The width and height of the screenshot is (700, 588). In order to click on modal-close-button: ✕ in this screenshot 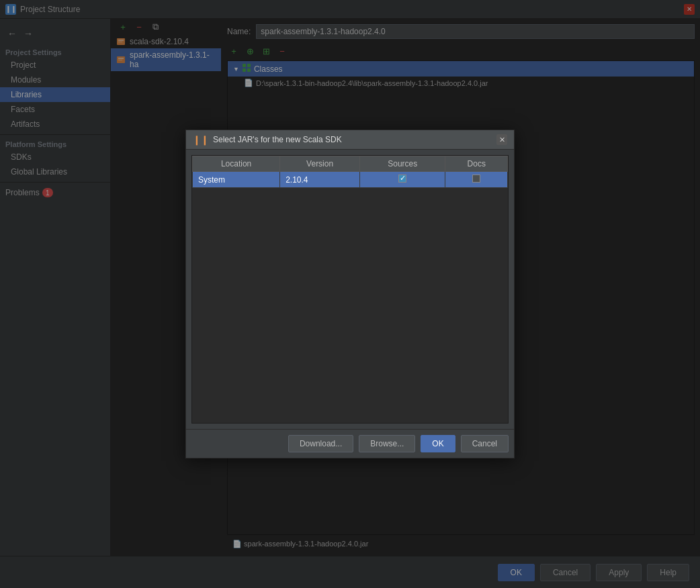, I will do `click(502, 140)`.